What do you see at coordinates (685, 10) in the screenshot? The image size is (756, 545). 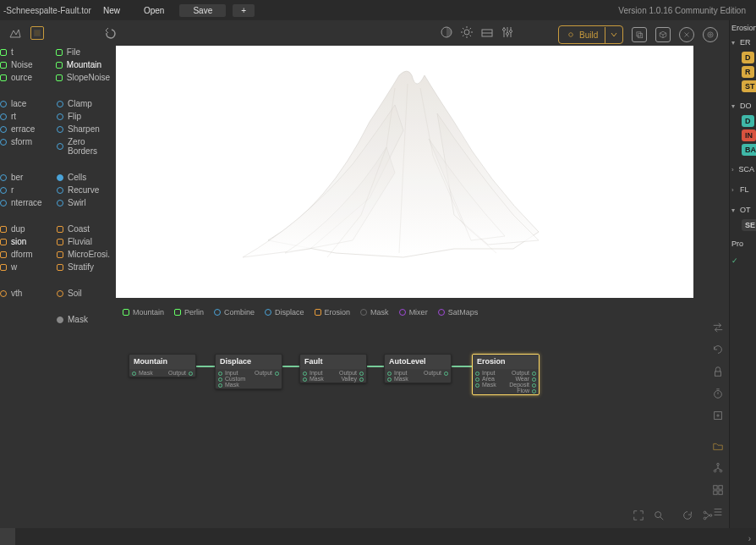 I see `version-label: Version 1.0.16 Community Edition` at bounding box center [685, 10].